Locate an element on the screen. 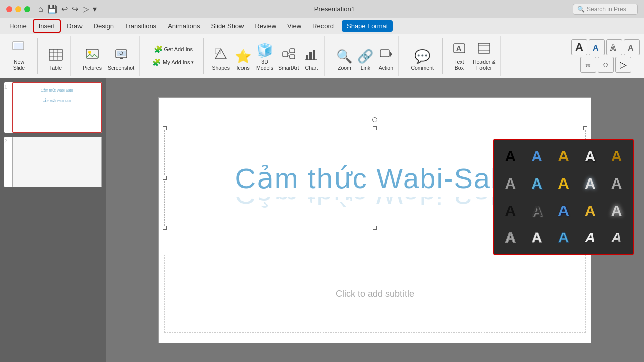 Image resolution: width=644 pixels, height=362 pixels. menu-design: Design is located at coordinates (104, 26).